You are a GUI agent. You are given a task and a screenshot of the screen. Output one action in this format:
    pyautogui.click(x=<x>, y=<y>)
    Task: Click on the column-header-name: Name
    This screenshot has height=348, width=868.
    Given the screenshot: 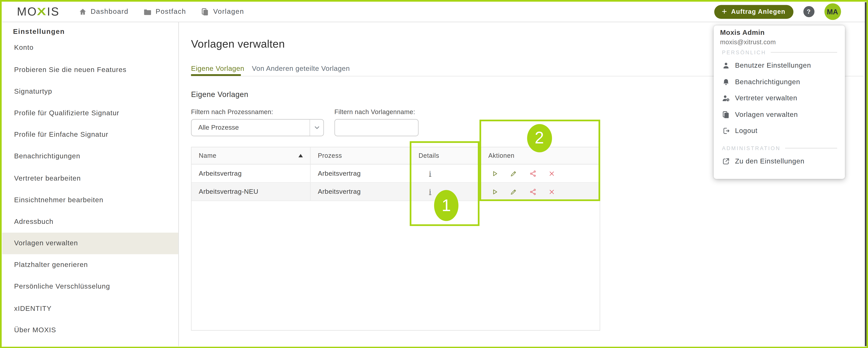 What is the action you would take?
    pyautogui.click(x=251, y=156)
    